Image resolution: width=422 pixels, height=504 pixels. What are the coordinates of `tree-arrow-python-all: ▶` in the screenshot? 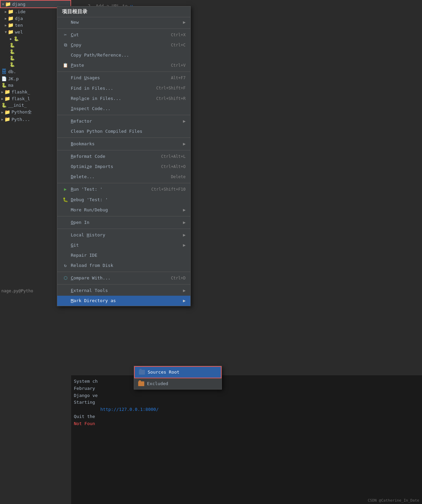 It's located at (2, 112).